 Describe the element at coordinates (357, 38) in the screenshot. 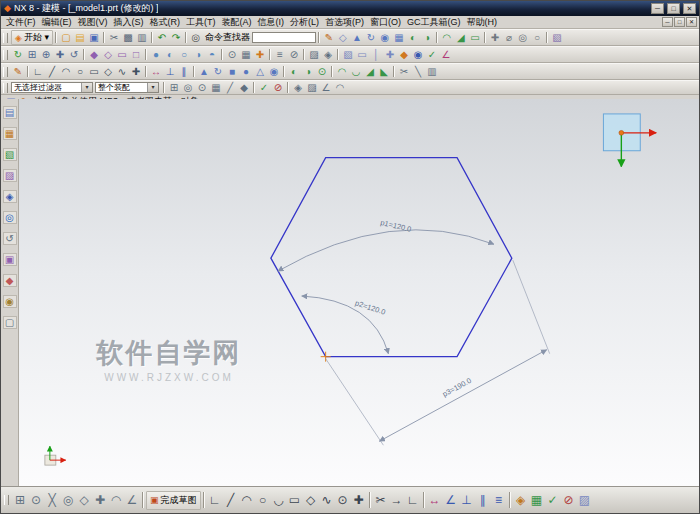

I see `extrude-icon: ▲` at that location.